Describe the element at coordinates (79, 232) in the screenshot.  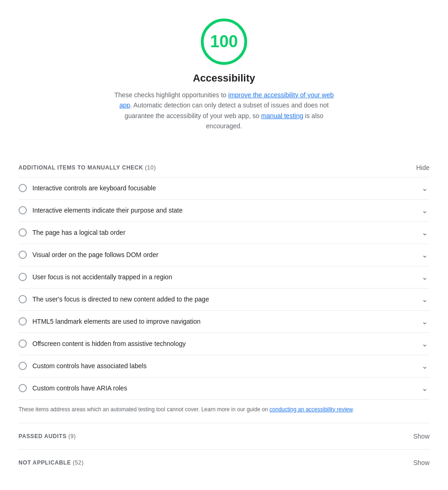
I see `audit-label-2: The page has a logical tab order` at that location.